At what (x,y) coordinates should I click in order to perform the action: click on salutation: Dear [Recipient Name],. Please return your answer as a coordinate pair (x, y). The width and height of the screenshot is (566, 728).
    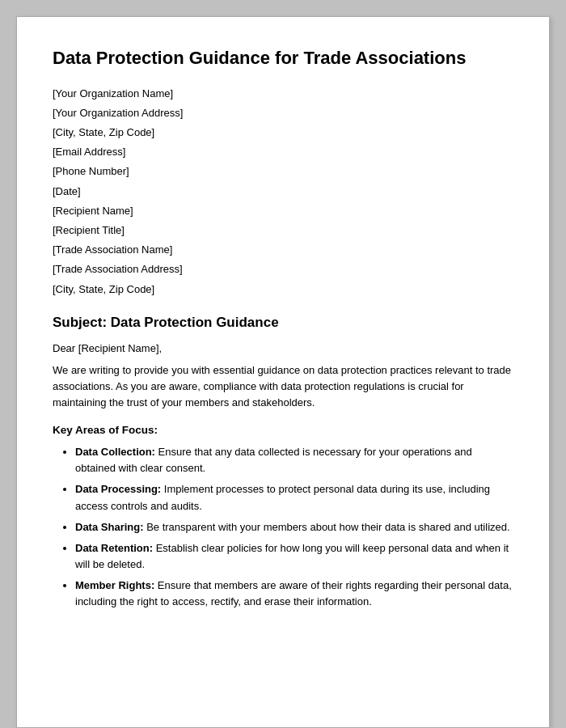
    Looking at the image, I should click on (283, 348).